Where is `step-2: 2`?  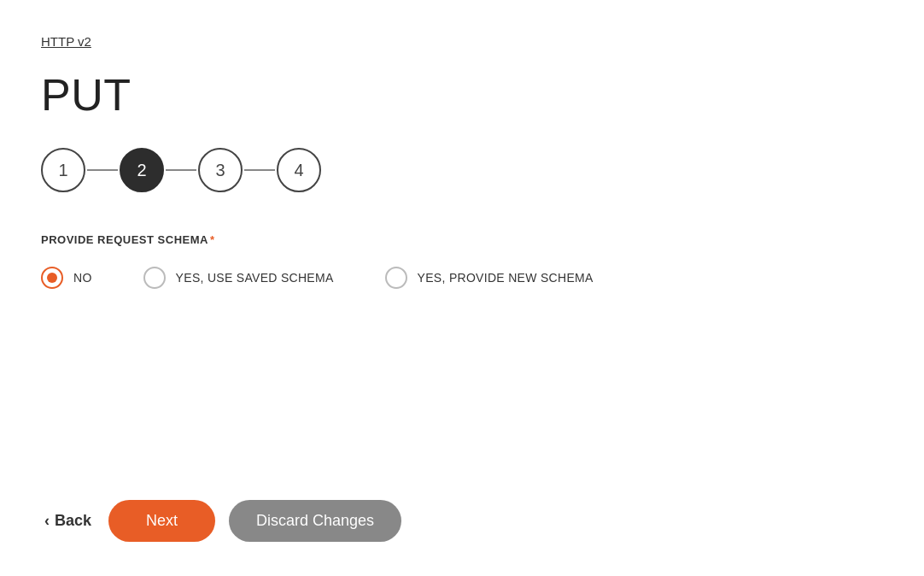
step-2: 2 is located at coordinates (142, 170).